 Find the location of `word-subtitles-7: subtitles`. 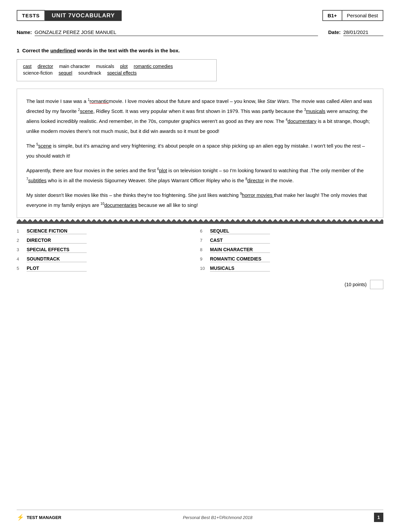

word-subtitles-7: subtitles is located at coordinates (37, 181).